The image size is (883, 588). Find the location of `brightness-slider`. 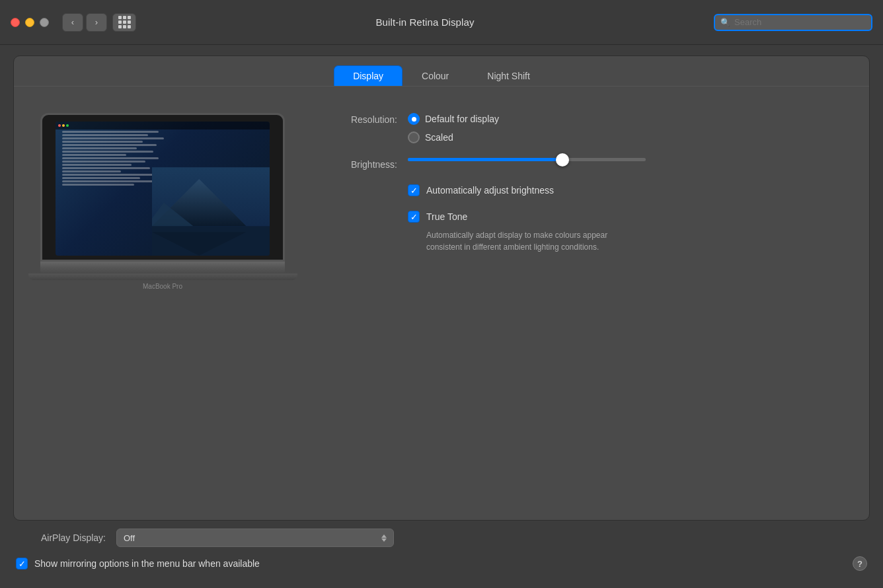

brightness-slider is located at coordinates (527, 160).